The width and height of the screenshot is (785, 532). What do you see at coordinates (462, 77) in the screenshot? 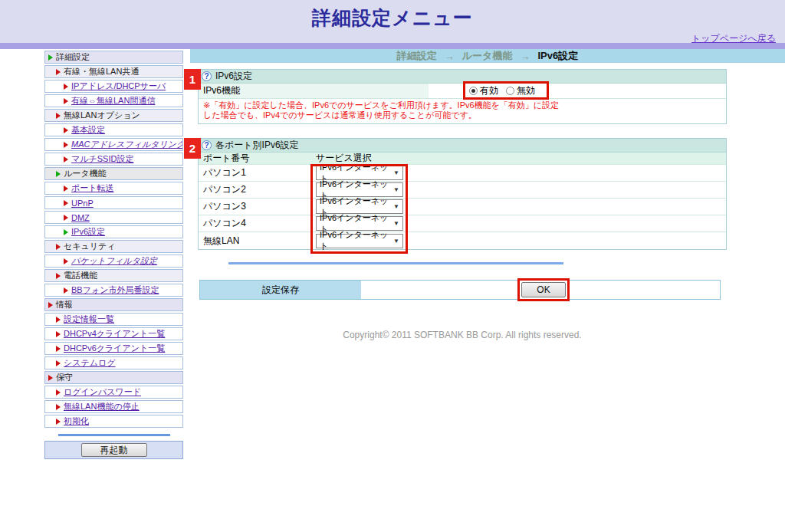
I see `ipv6-section-header: ? IPv6設定` at bounding box center [462, 77].